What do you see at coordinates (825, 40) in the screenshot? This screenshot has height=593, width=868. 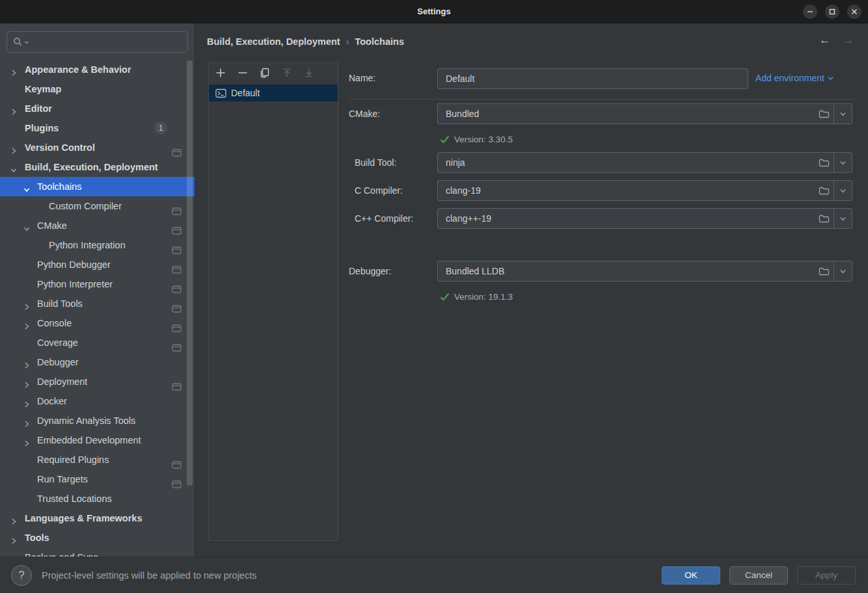 I see `back-arrow-icon: ←` at bounding box center [825, 40].